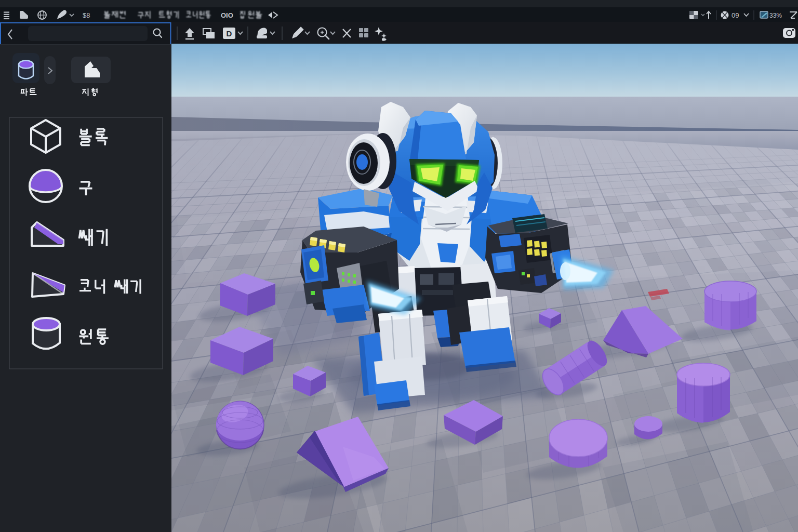 The image size is (798, 532). I want to click on svg-text: OIO, so click(227, 16).